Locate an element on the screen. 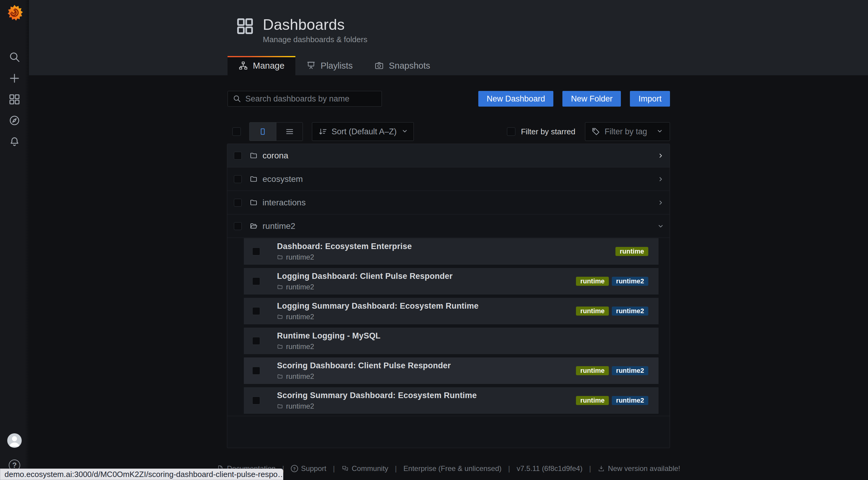 This screenshot has width=868, height=480. dashboard-title: Runtime Logging - MySQL is located at coordinates (329, 336).